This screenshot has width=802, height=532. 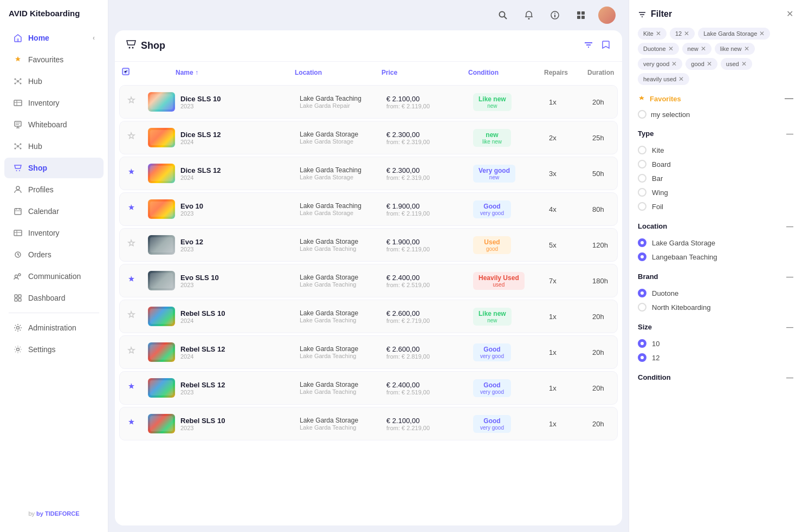 I want to click on type-kite-radio, so click(x=642, y=150).